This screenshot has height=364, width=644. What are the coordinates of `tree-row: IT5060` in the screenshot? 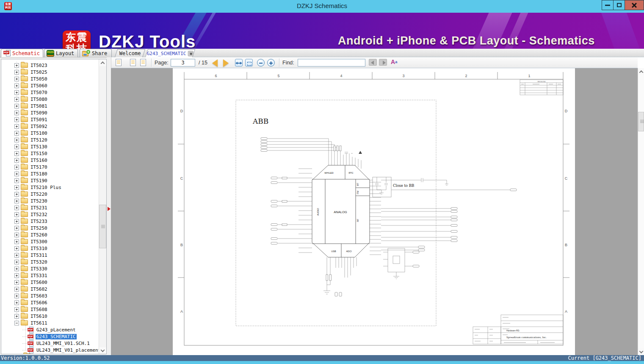 It's located at (50, 86).